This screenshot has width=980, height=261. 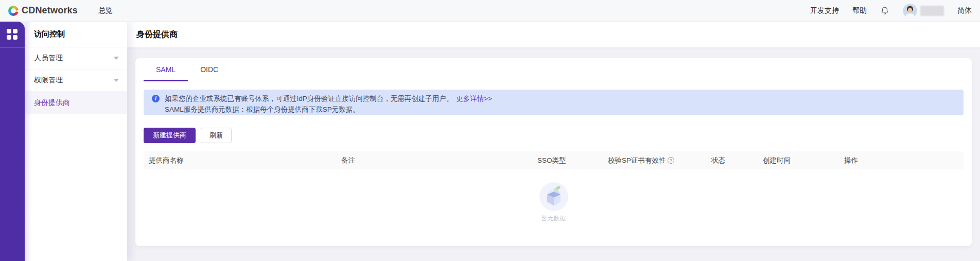 What do you see at coordinates (157, 35) in the screenshot?
I see `page-title: 身份提供商` at bounding box center [157, 35].